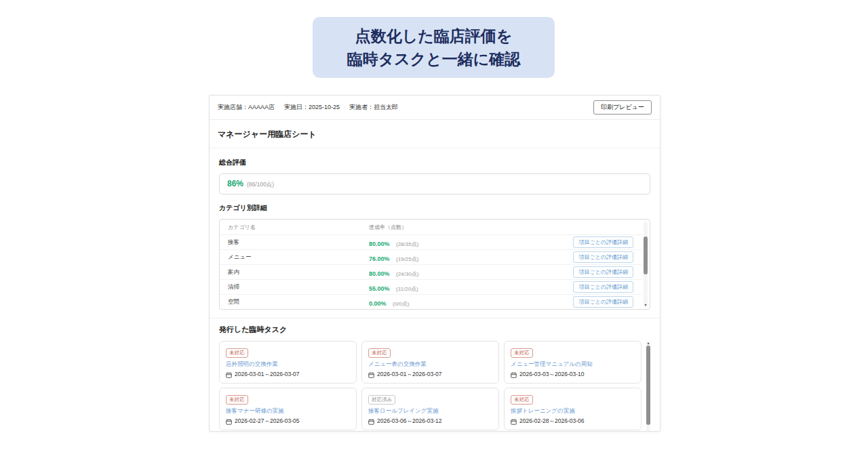 This screenshot has height=454, width=868. What do you see at coordinates (380, 259) in the screenshot?
I see `category-rate: 76.00%` at bounding box center [380, 259].